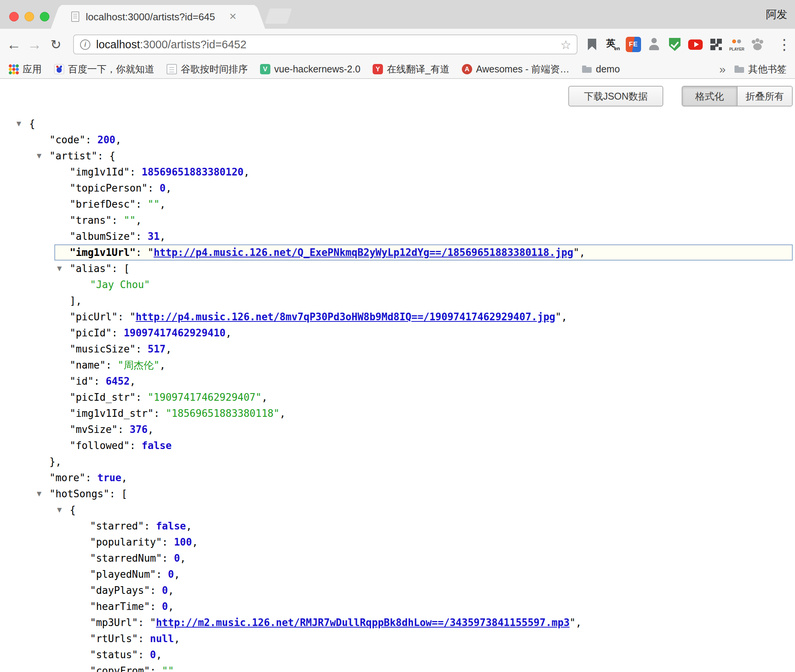  What do you see at coordinates (710, 96) in the screenshot?
I see `format-button: 格式化` at bounding box center [710, 96].